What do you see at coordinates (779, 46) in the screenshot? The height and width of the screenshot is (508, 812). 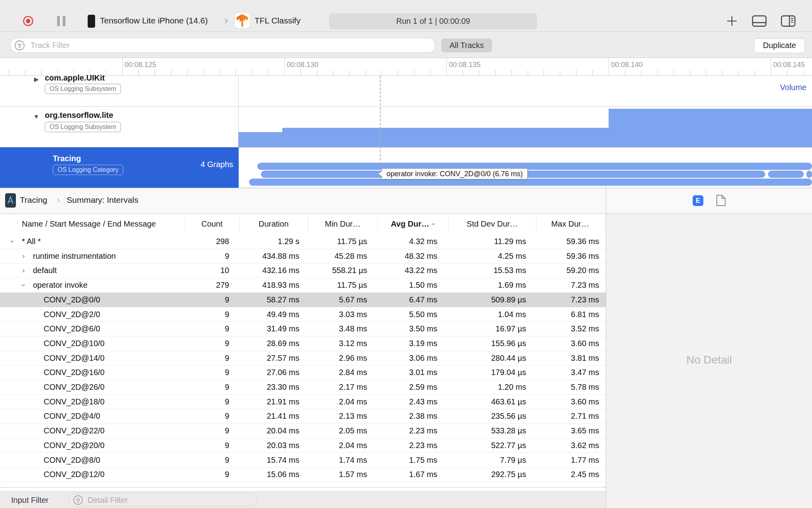 I see `duplicate-button: Duplicate` at bounding box center [779, 46].